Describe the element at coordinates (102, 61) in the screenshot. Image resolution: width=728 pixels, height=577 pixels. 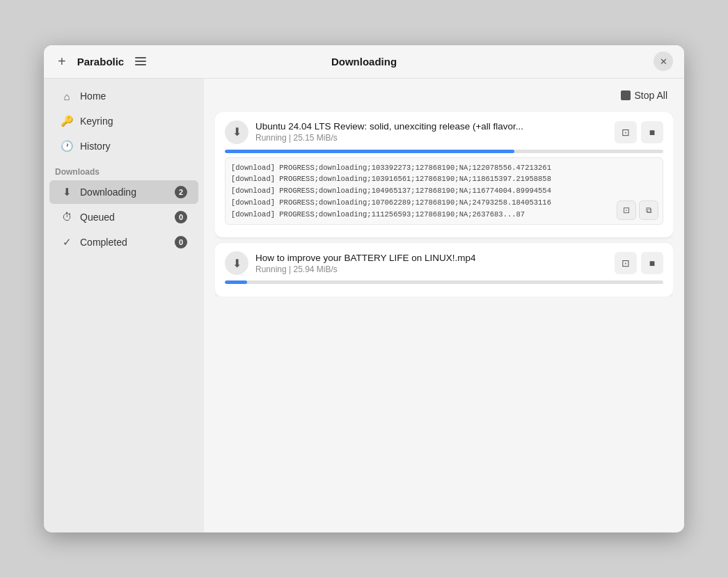
I see `titlebar-left: + Parabolic` at that location.